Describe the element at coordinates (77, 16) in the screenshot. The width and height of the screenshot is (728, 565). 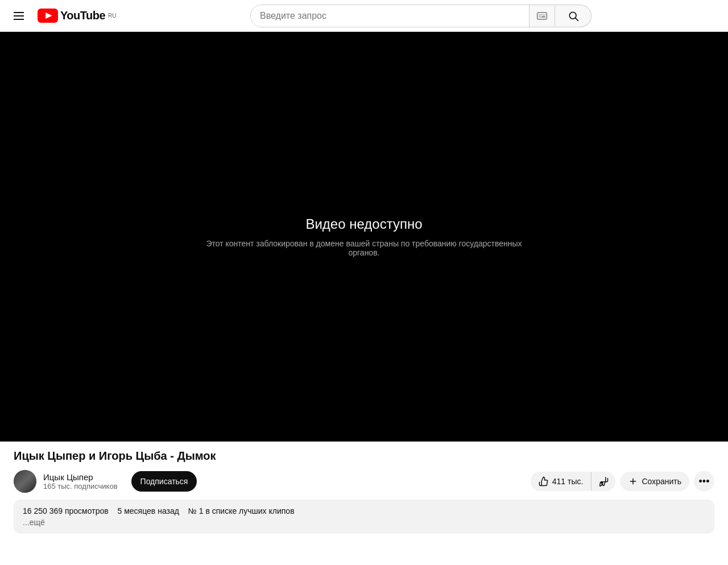
I see `youtube-logo: YouTubeRU` at that location.